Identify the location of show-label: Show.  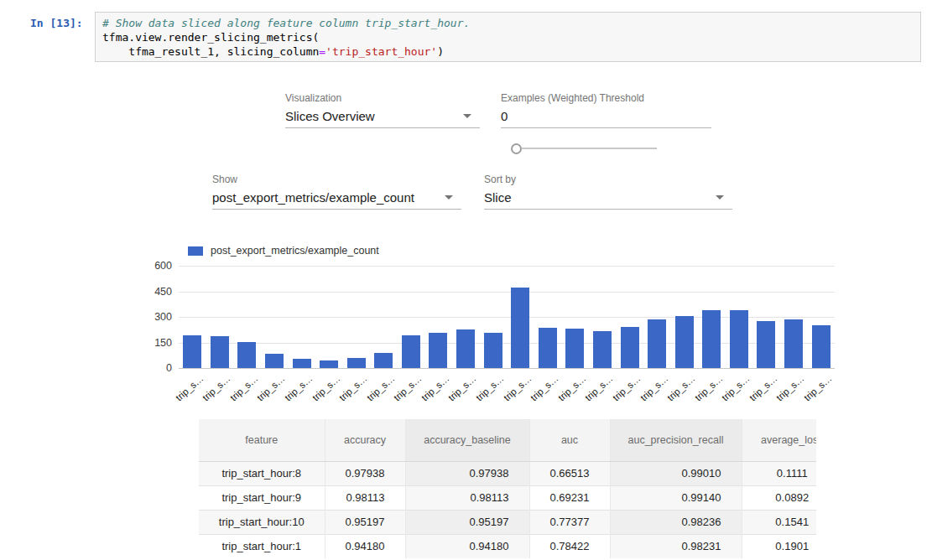
(337, 179).